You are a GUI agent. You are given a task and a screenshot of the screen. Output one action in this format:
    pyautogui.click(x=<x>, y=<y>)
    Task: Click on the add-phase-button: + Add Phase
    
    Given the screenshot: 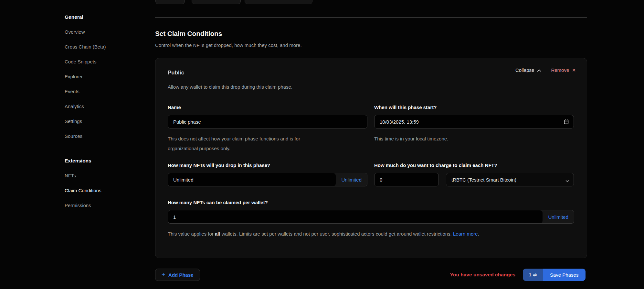 What is the action you would take?
    pyautogui.click(x=178, y=275)
    